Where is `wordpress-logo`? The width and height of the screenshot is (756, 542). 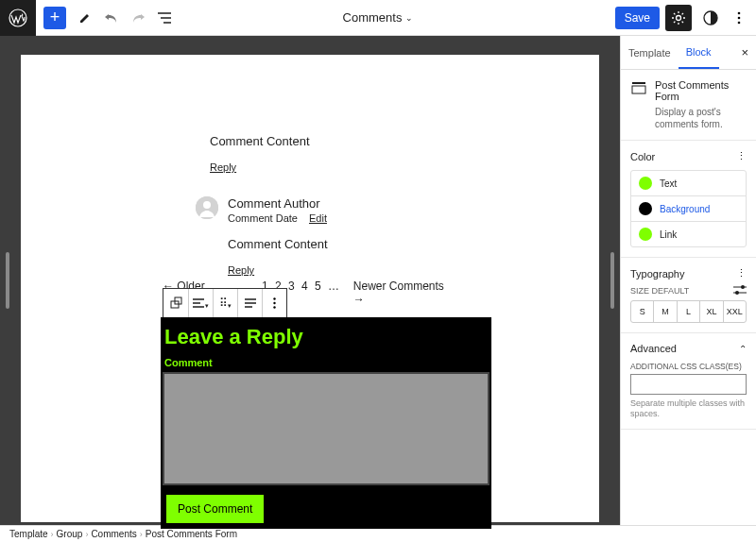
wordpress-logo is located at coordinates (18, 18).